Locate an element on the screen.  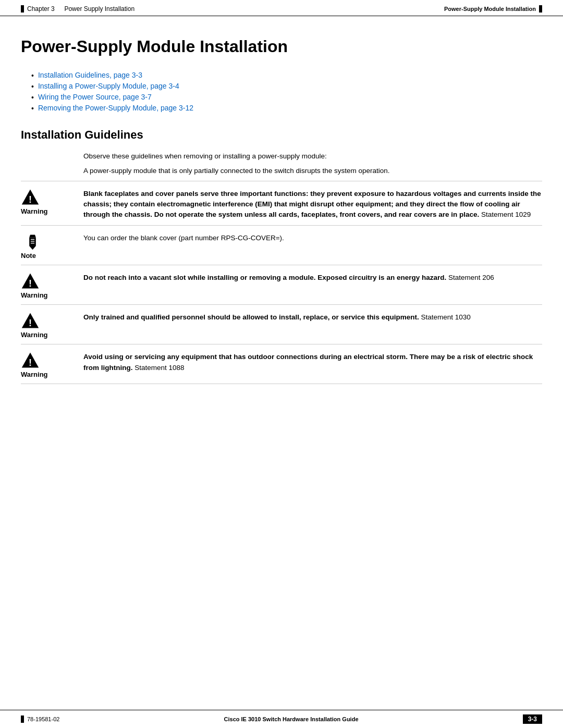
warning-label-4: Warning is located at coordinates (34, 374).